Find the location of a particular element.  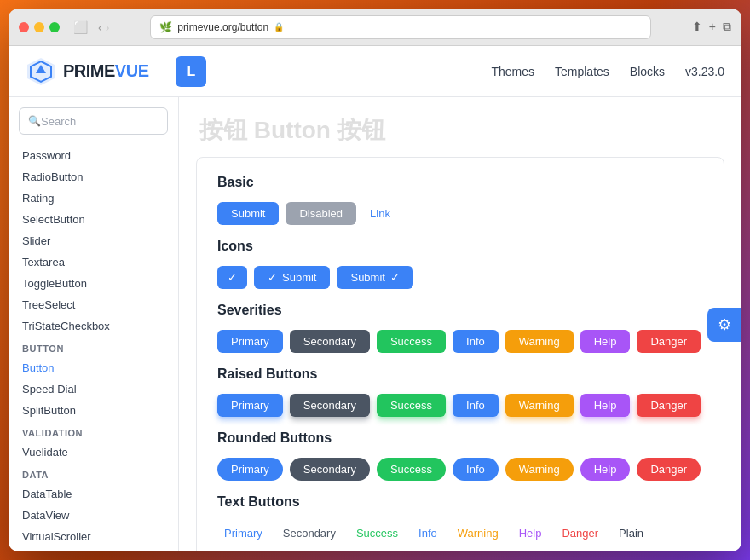

logo-area: PRIMEVUE is located at coordinates (87, 72).